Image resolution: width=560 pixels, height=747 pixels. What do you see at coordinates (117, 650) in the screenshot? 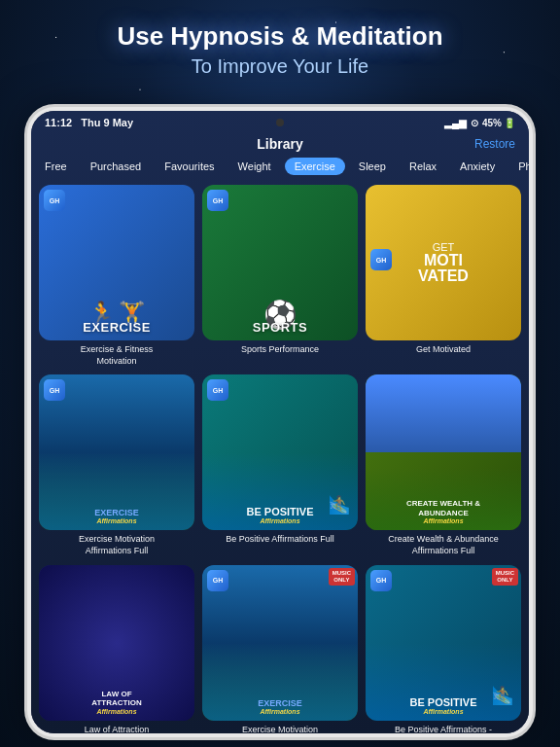
I see `list-item: GH LAW OFATTRACTION Affirmations Law of …` at bounding box center [117, 650].